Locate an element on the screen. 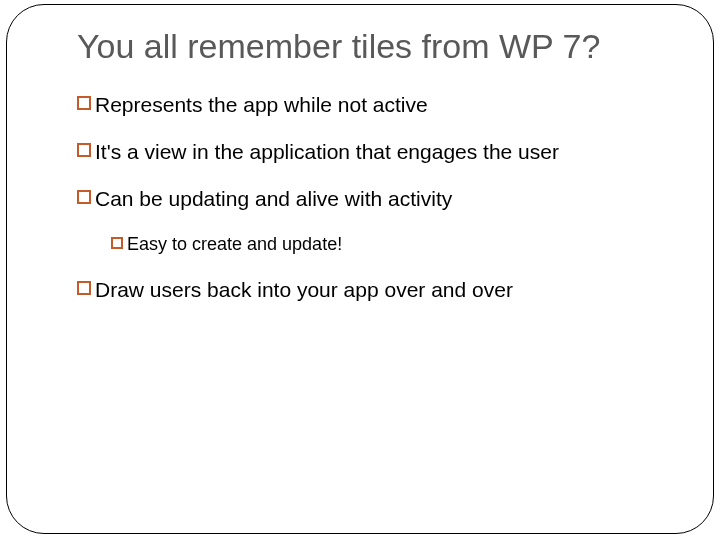 The width and height of the screenshot is (720, 540). bullet-item: It's a view in the application that enga… is located at coordinates (360, 152).